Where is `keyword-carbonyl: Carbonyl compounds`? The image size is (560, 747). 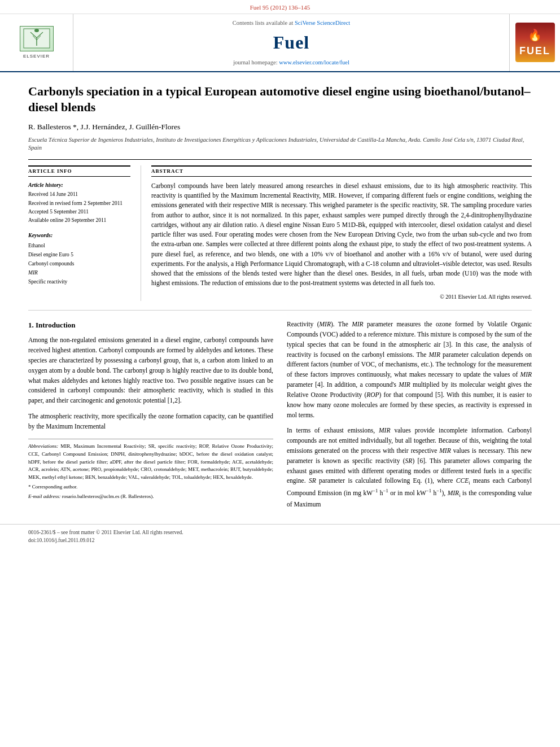 keyword-carbonyl: Carbonyl compounds is located at coordinates (79, 264).